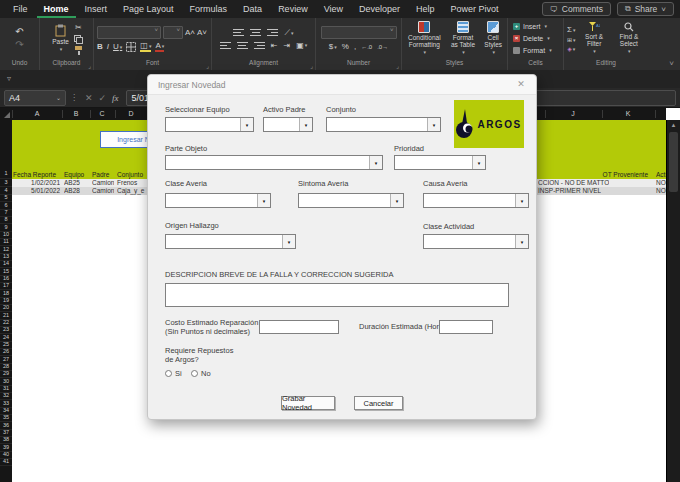 This screenshot has width=680, height=482. Describe the element at coordinates (19, 32) in the screenshot. I see `undo-icon: ↶` at that location.